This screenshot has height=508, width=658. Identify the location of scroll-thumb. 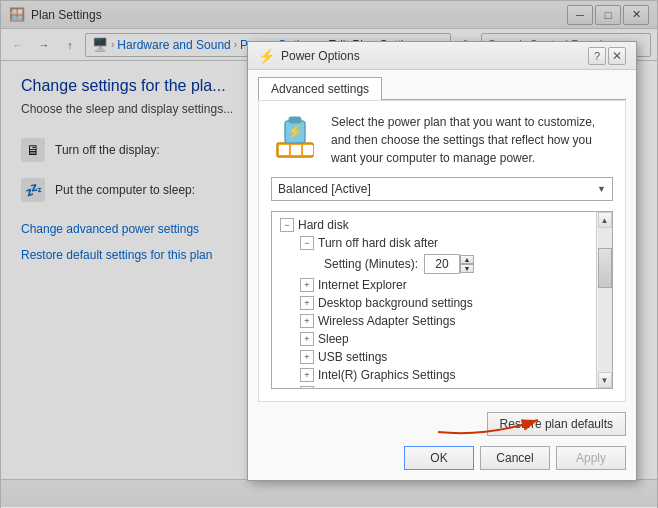
(605, 268).